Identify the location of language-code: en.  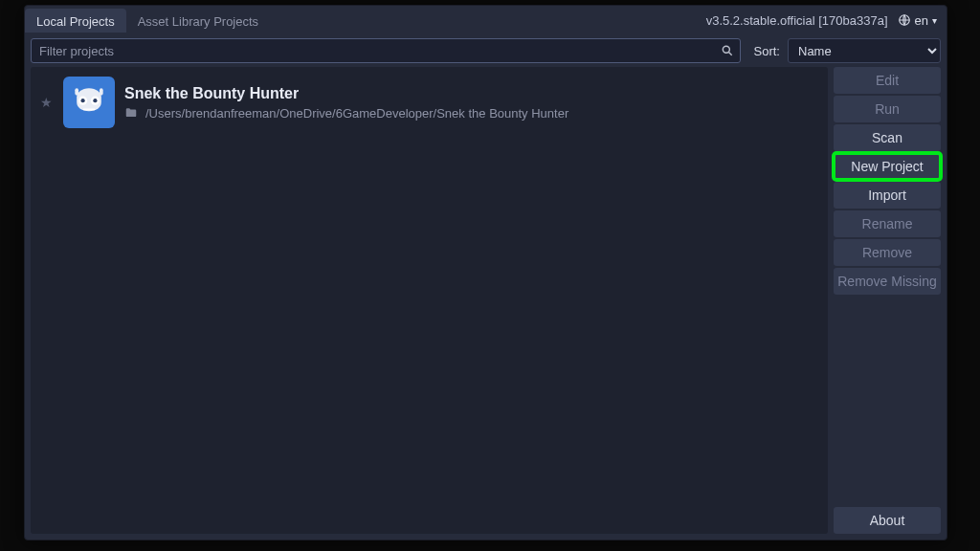
(922, 21).